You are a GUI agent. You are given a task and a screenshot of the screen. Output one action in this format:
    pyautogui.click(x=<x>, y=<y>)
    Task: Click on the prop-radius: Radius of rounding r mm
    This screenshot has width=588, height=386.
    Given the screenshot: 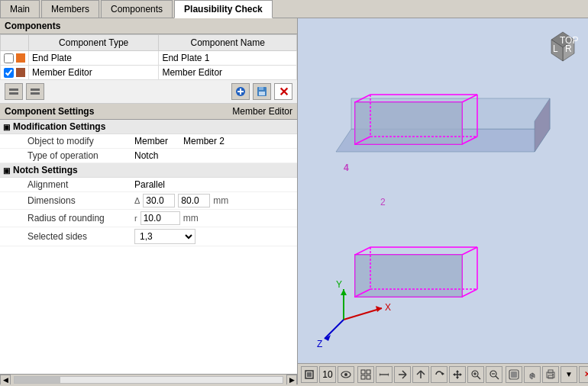 What is the action you would take?
    pyautogui.click(x=148, y=218)
    